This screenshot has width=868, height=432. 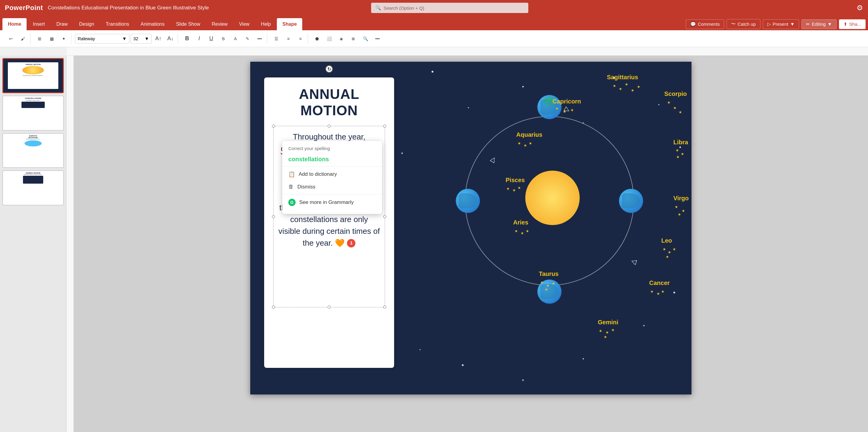 What do you see at coordinates (11, 39) in the screenshot?
I see `undo-button: ↩` at bounding box center [11, 39].